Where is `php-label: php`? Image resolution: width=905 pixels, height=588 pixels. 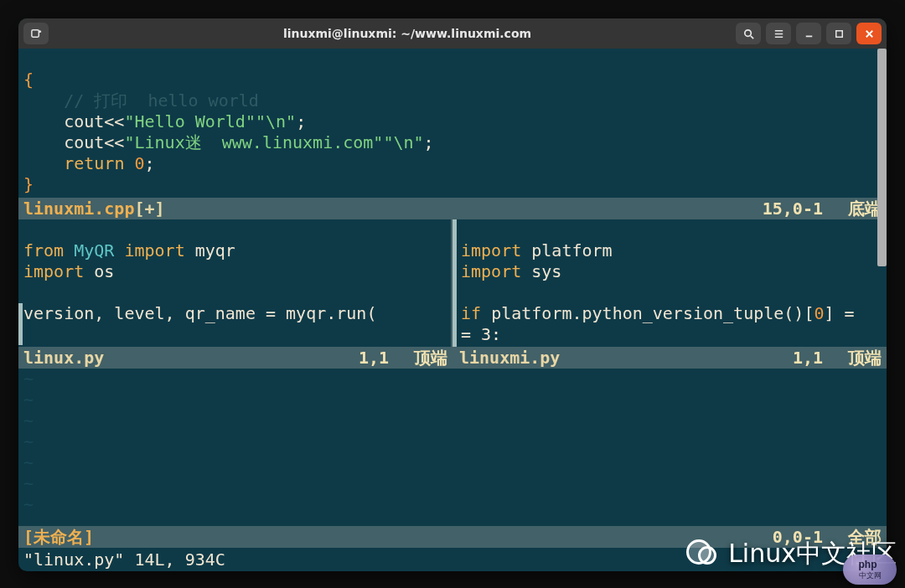
php-label: php is located at coordinates (870, 565).